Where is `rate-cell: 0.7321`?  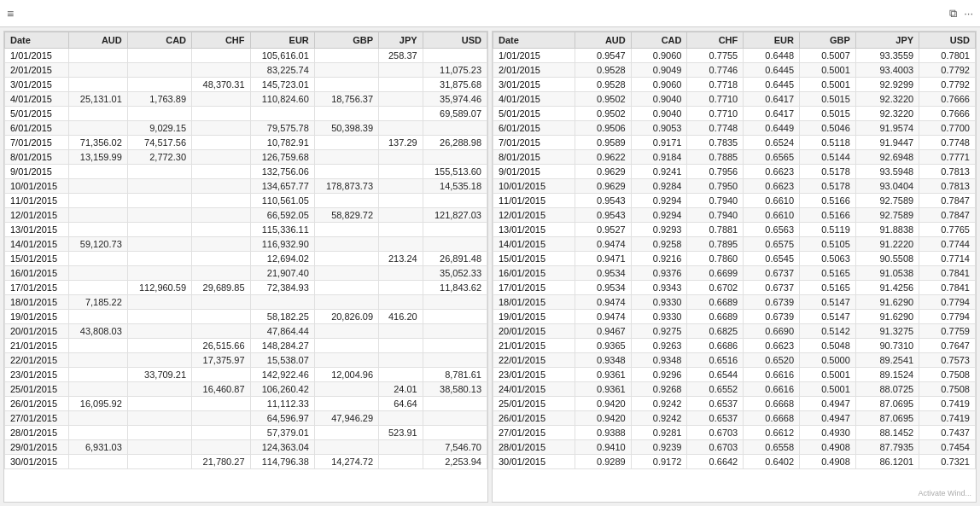 rate-cell: 0.7321 is located at coordinates (948, 462).